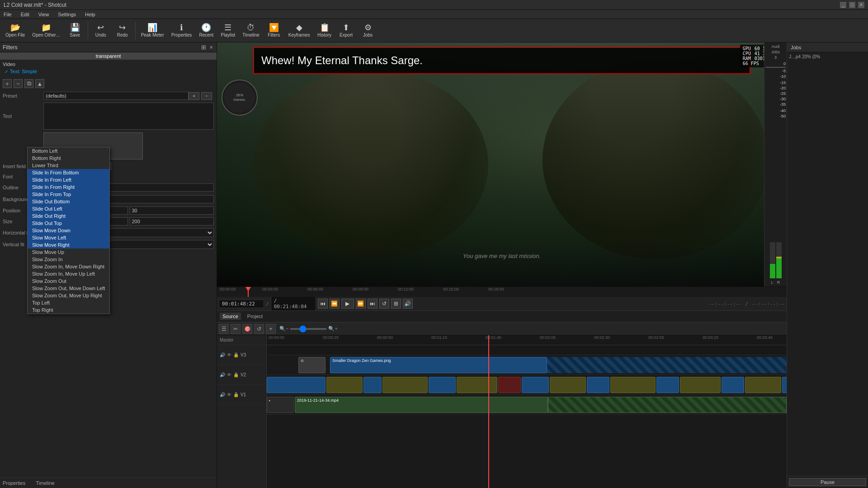  Describe the element at coordinates (18, 84) in the screenshot. I see `remove-filter-button: −` at that location.